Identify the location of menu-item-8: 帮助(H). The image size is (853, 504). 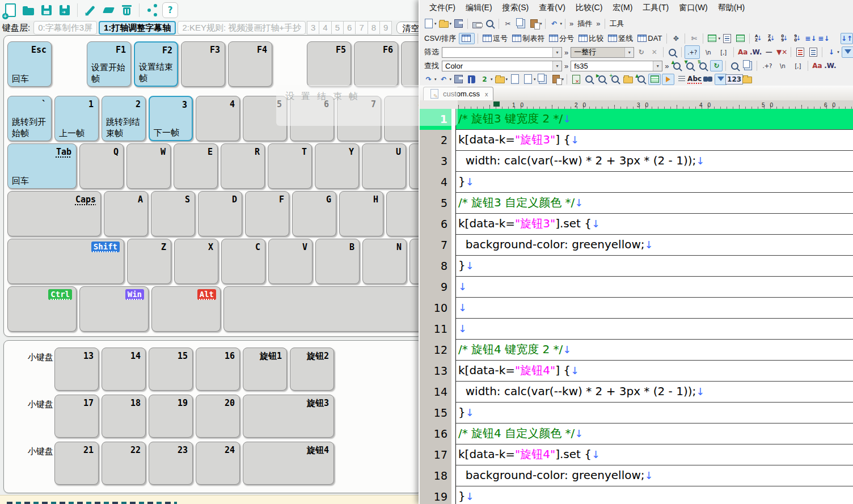
(732, 8).